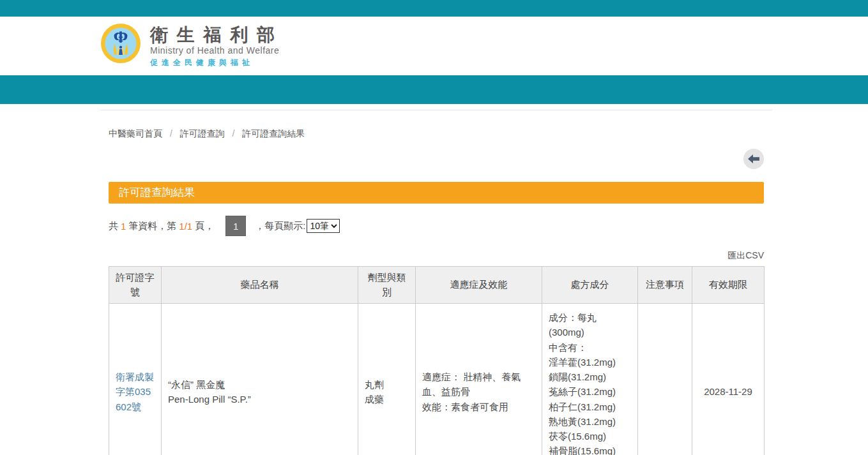 The width and height of the screenshot is (868, 455). I want to click on ingredient-line: 淫羊藿(31.2mg), so click(590, 362).